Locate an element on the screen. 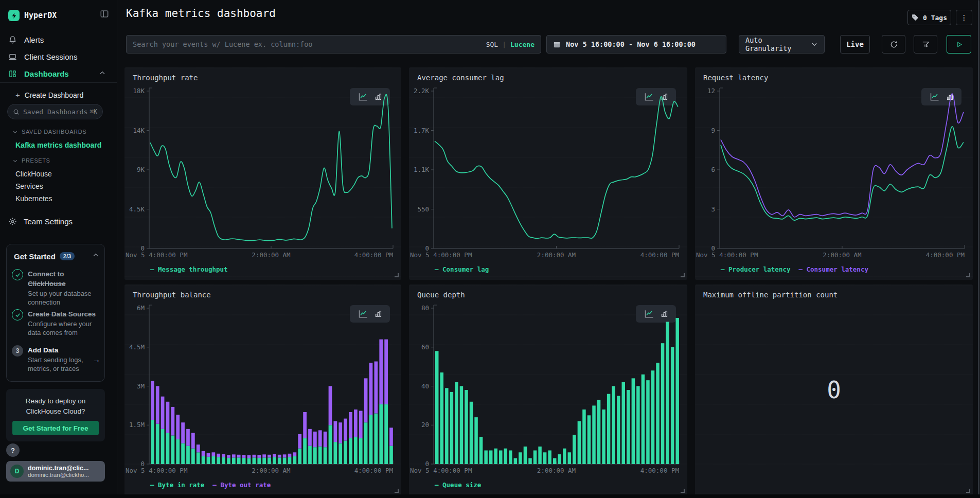  svg-text: 80 is located at coordinates (425, 308).